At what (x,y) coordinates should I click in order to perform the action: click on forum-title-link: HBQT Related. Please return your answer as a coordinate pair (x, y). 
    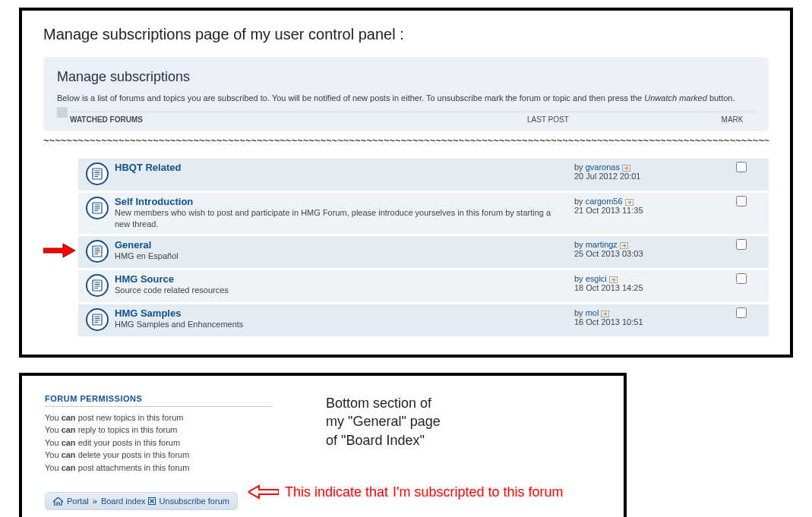
    Looking at the image, I should click on (147, 167).